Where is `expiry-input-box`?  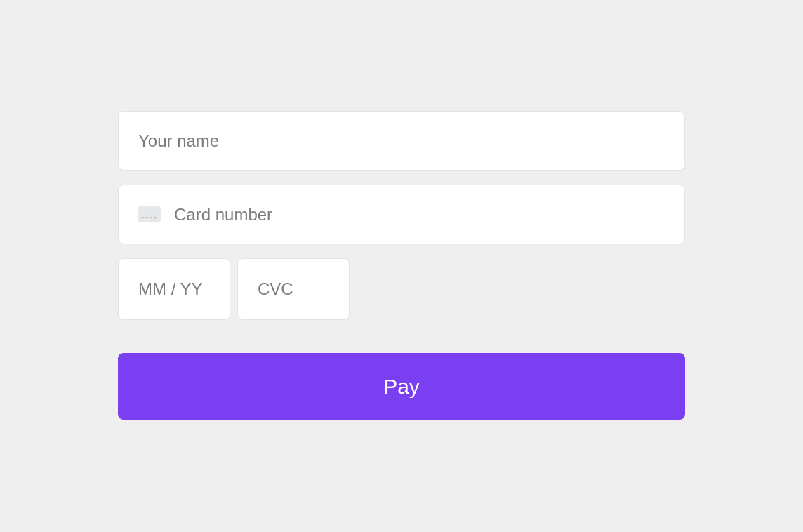
expiry-input-box is located at coordinates (174, 289).